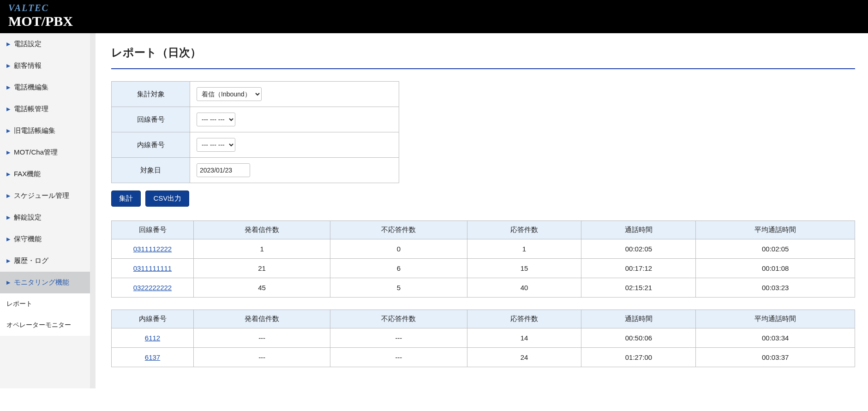 The height and width of the screenshot is (411, 868). Describe the element at coordinates (151, 145) in the screenshot. I see `filter-label-ext: 内線番号` at that location.